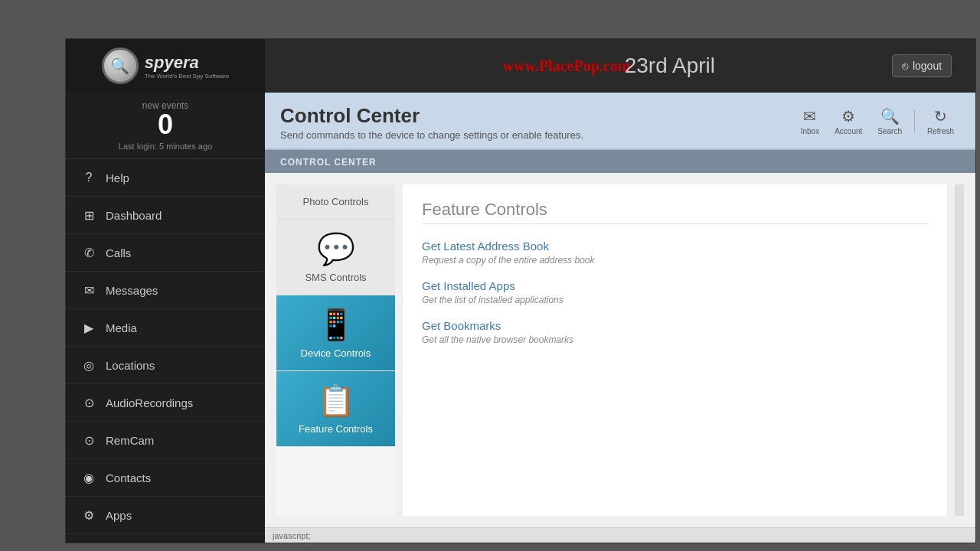 The height and width of the screenshot is (551, 980). Describe the element at coordinates (89, 290) in the screenshot. I see `messages-icon: ✉` at that location.